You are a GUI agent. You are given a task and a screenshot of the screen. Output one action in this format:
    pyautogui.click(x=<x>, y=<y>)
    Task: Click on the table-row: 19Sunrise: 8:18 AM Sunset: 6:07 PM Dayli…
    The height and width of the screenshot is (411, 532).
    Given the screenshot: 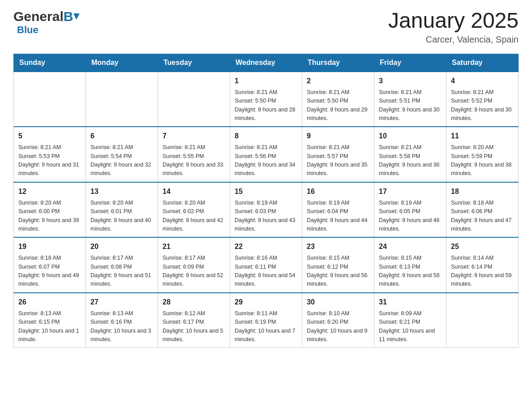 What is the action you would take?
    pyautogui.click(x=50, y=265)
    